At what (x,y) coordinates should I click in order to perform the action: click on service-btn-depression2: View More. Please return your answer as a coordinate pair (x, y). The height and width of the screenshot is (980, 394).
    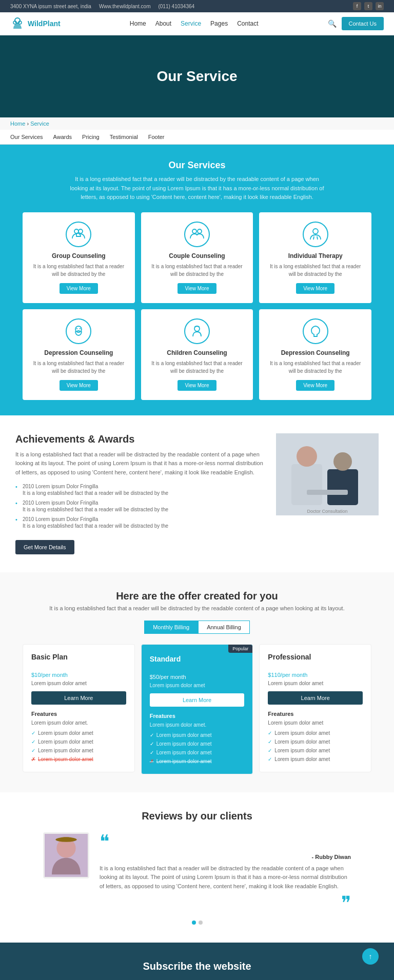
    Looking at the image, I should click on (315, 386).